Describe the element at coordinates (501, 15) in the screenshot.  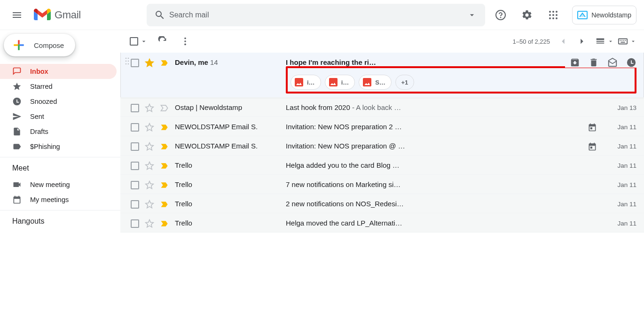
I see `support-button` at that location.